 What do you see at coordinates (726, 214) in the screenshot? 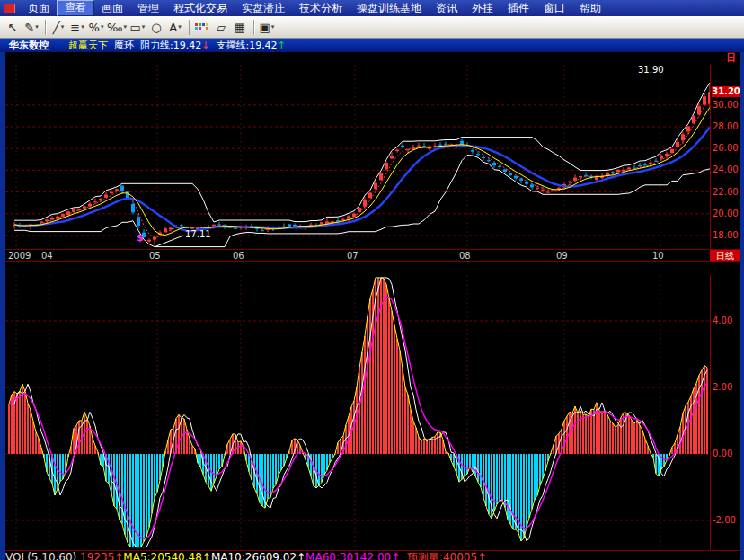
I see `price-axis-label: 20.00` at bounding box center [726, 214].